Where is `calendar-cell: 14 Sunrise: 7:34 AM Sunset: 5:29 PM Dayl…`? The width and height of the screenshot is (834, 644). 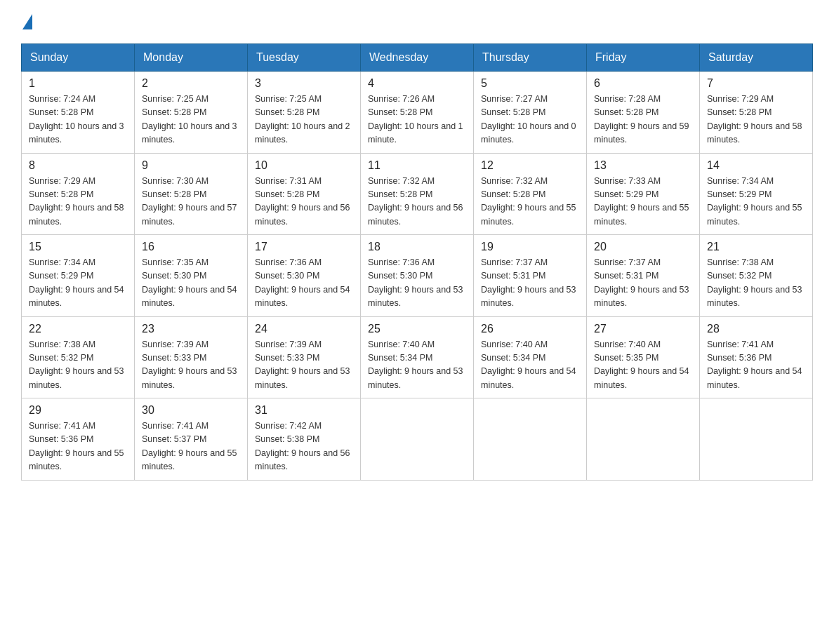 calendar-cell: 14 Sunrise: 7:34 AM Sunset: 5:29 PM Dayl… is located at coordinates (757, 194).